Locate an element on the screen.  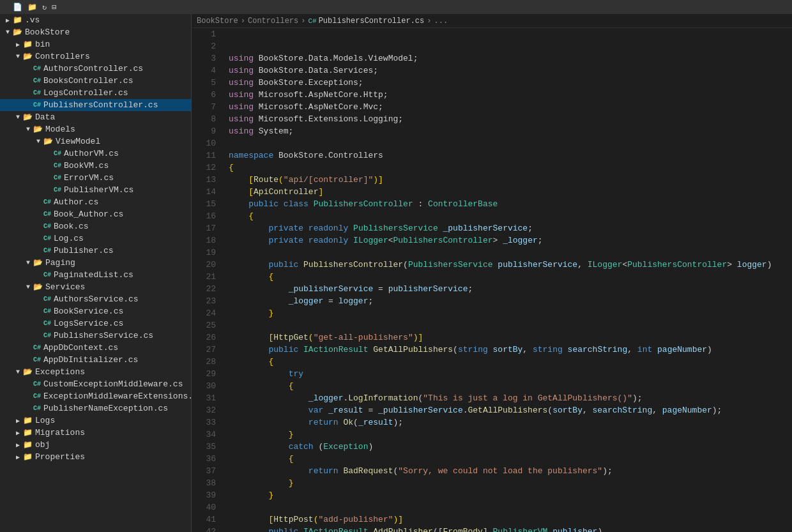
tree-label-authorscontroller: AuthorsController.cs is located at coordinates (93, 69).